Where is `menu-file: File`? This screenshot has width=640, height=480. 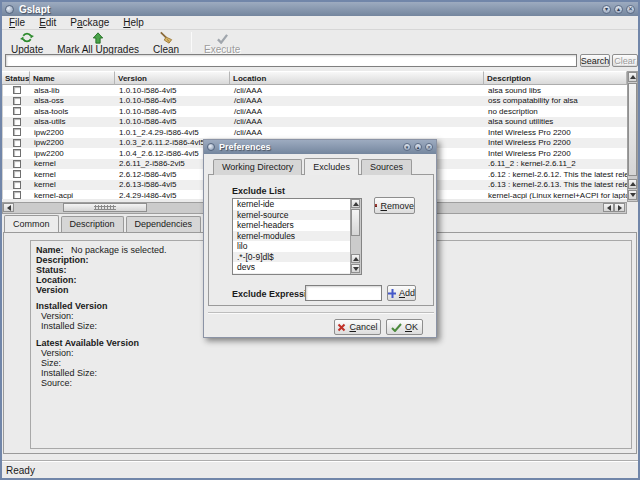
menu-file: File is located at coordinates (17, 22).